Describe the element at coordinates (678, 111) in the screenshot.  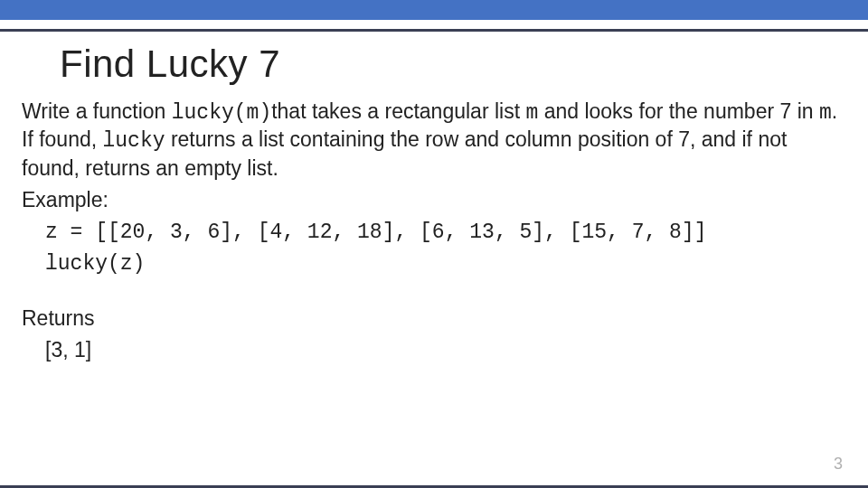
I see `para-text-3: and looks for the number 7 in` at that location.